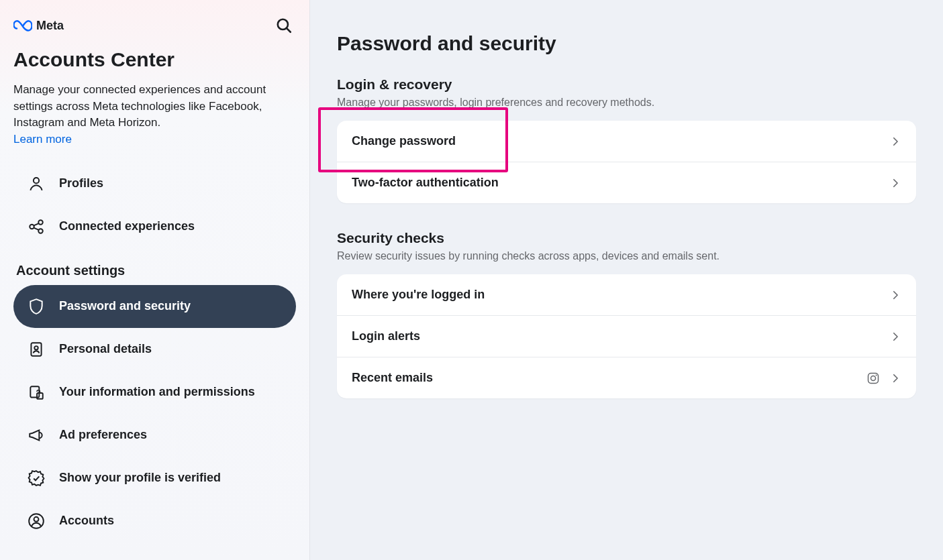 This screenshot has height=560, width=943. Describe the element at coordinates (157, 392) in the screenshot. I see `sidebar-item-label: Your information and permissions` at that location.